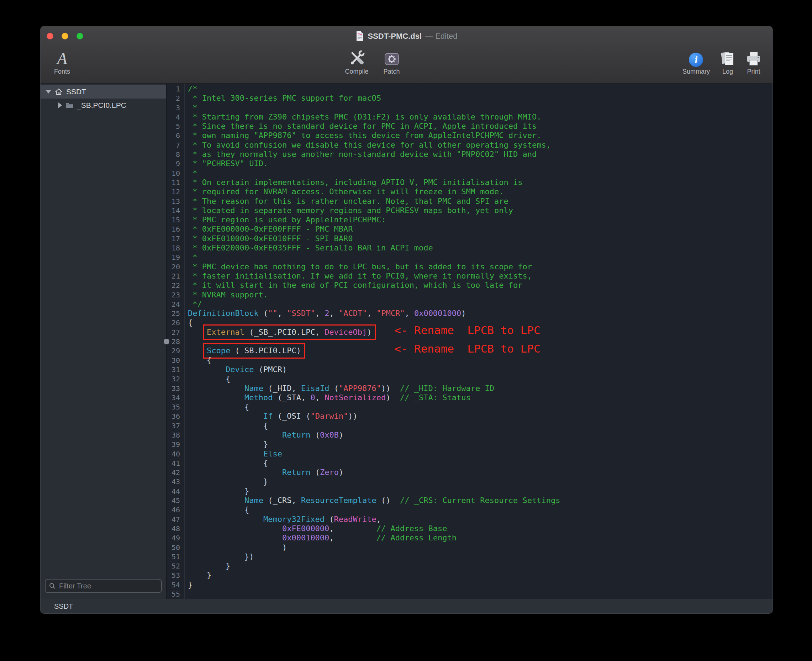 The width and height of the screenshot is (812, 661). Describe the element at coordinates (175, 145) in the screenshot. I see `line-number: 7` at that location.